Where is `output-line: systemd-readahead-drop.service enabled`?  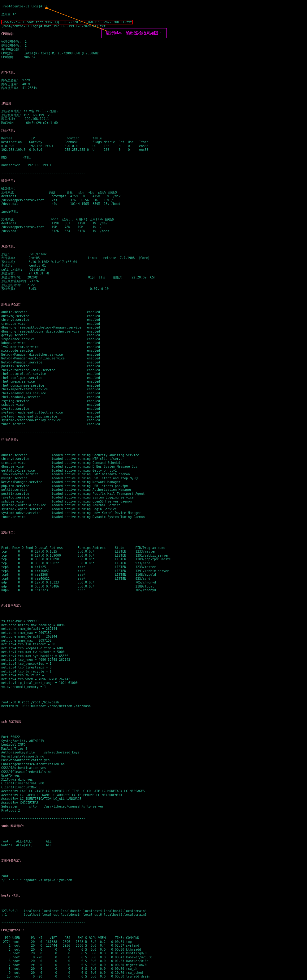 output-line: systemd-readahead-drop.service enabled is located at coordinates (87, 417).